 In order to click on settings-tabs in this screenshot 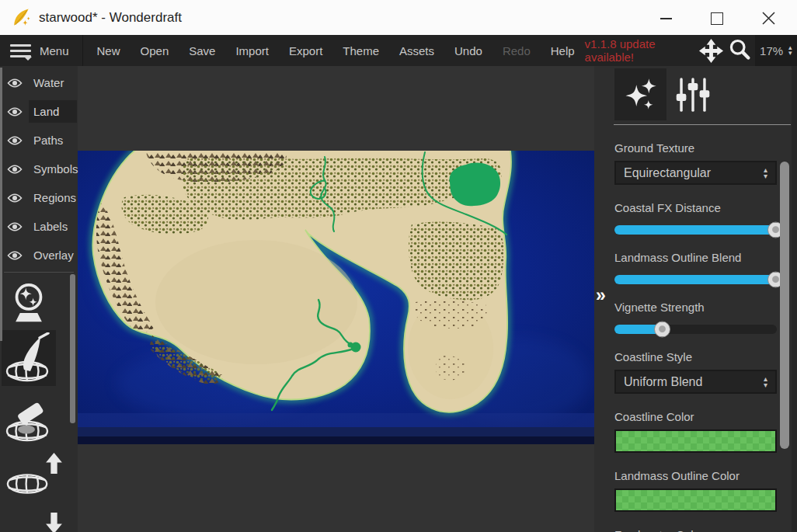, I will do `click(705, 95)`.